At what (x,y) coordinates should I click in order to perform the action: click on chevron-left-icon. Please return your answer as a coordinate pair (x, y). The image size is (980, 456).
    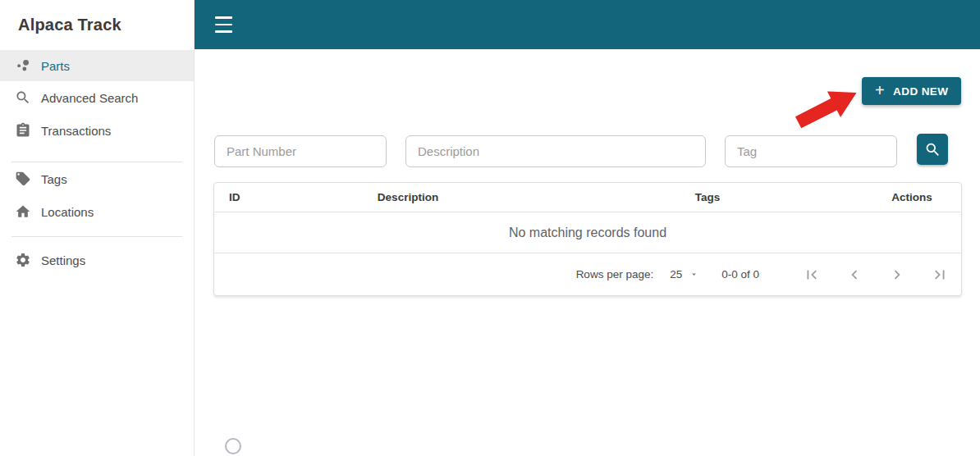
    Looking at the image, I should click on (854, 275).